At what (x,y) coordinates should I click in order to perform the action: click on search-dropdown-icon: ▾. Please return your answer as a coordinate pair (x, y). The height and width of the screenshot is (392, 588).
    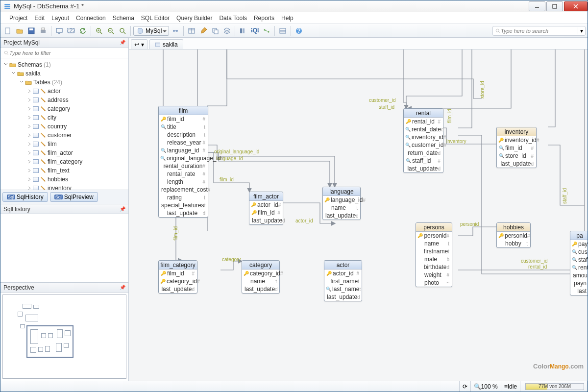
    Looking at the image, I should click on (580, 31).